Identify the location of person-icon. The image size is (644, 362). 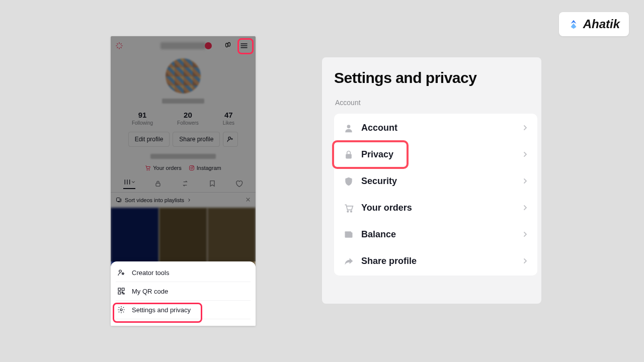
(349, 128).